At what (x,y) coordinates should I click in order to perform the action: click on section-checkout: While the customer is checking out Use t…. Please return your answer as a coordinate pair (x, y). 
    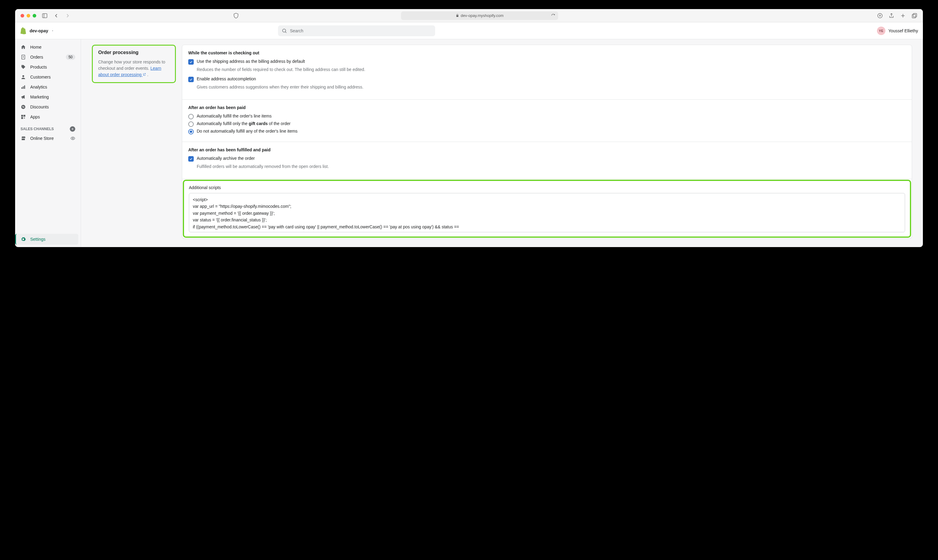
    Looking at the image, I should click on (547, 72).